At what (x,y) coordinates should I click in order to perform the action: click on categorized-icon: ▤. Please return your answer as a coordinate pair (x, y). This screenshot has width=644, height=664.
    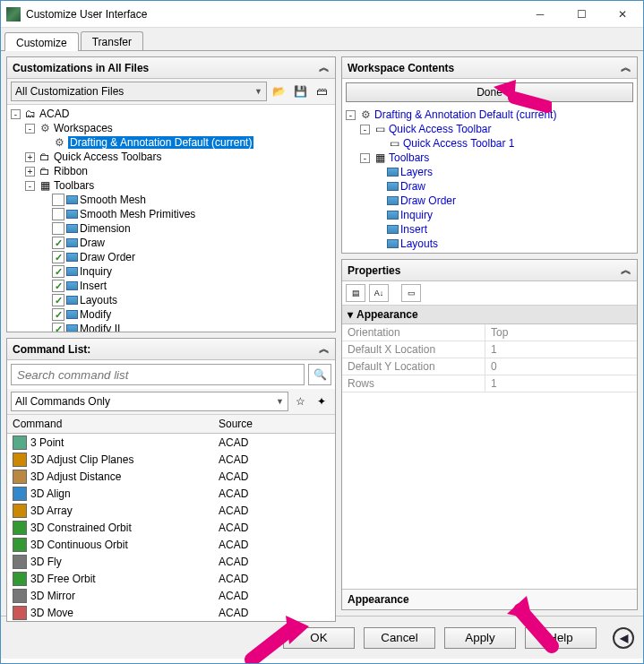
    Looking at the image, I should click on (356, 293).